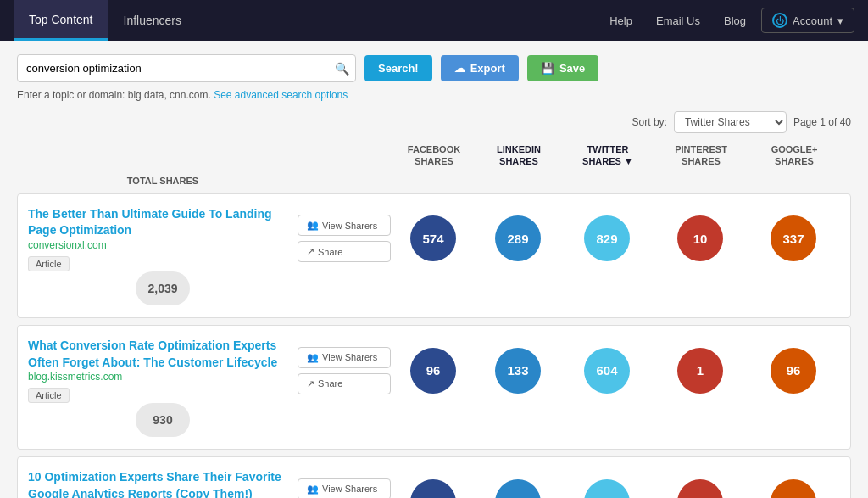 Image resolution: width=868 pixels, height=498 pixels. What do you see at coordinates (808, 20) in the screenshot?
I see `account-button: ⏻ Account ▾` at bounding box center [808, 20].